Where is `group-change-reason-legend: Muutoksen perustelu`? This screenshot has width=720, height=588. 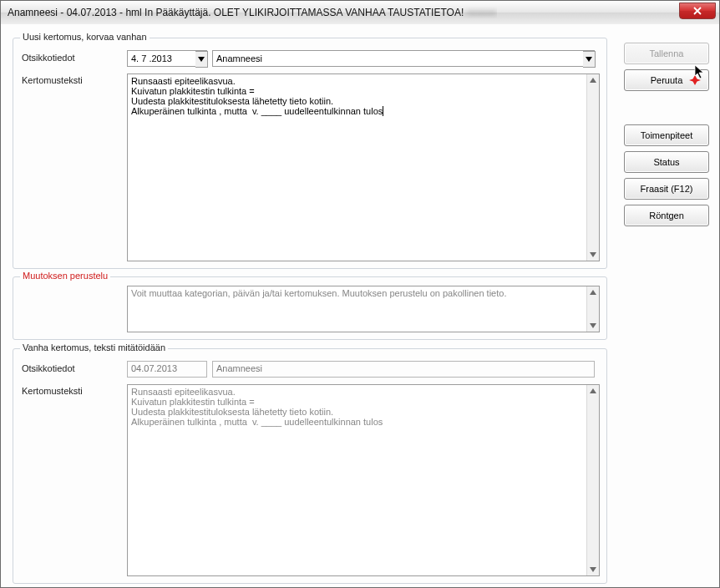 group-change-reason-legend: Muutoksen perustelu is located at coordinates (65, 276).